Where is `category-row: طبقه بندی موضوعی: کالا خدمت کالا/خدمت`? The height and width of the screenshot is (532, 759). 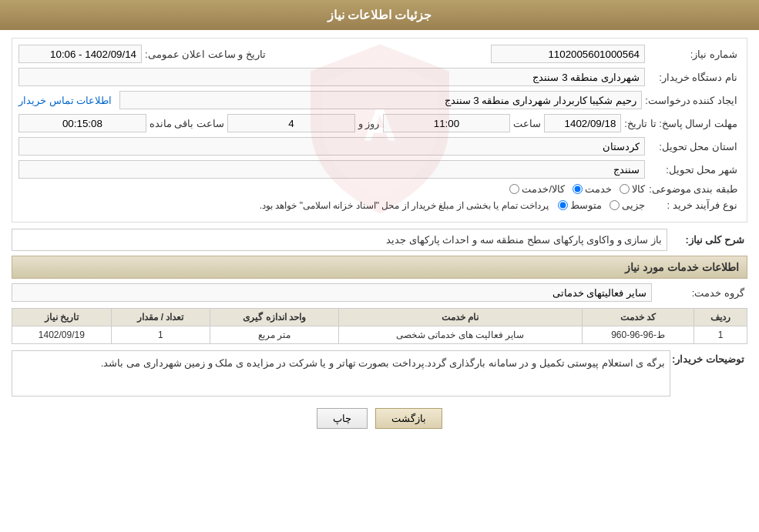 category-row: طبقه بندی موضوعی: کالا خدمت کالا/خدمت is located at coordinates (379, 189).